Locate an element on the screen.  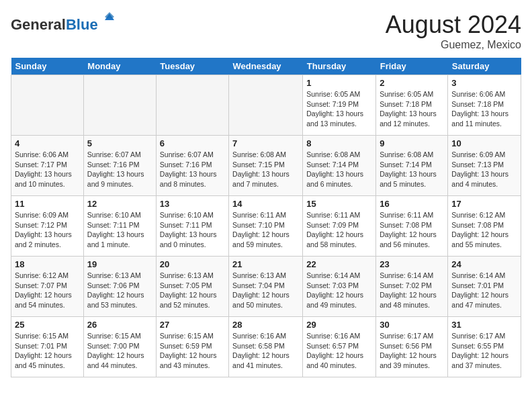
day-number: 13 is located at coordinates (192, 204).